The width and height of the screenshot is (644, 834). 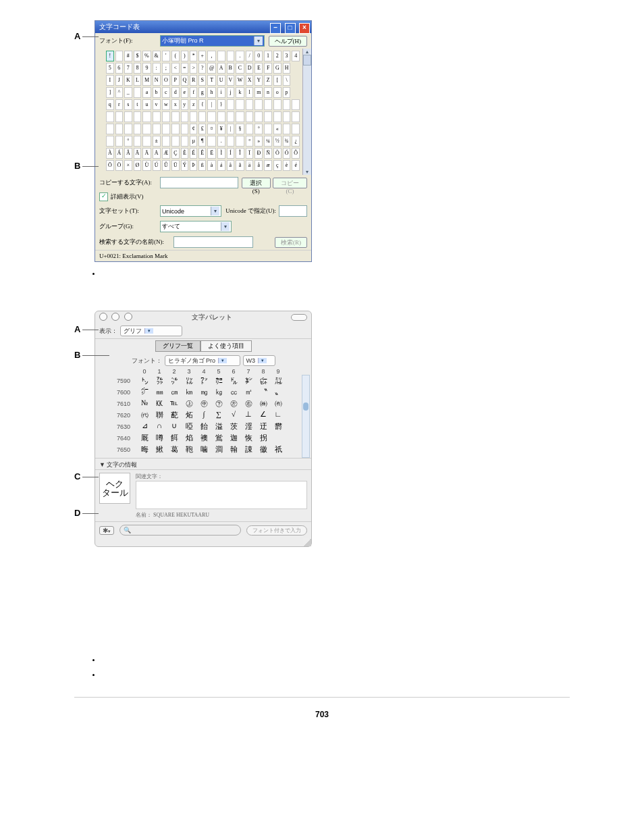 What do you see at coordinates (221, 105) in the screenshot?
I see `glyph-cell: }` at bounding box center [221, 105].